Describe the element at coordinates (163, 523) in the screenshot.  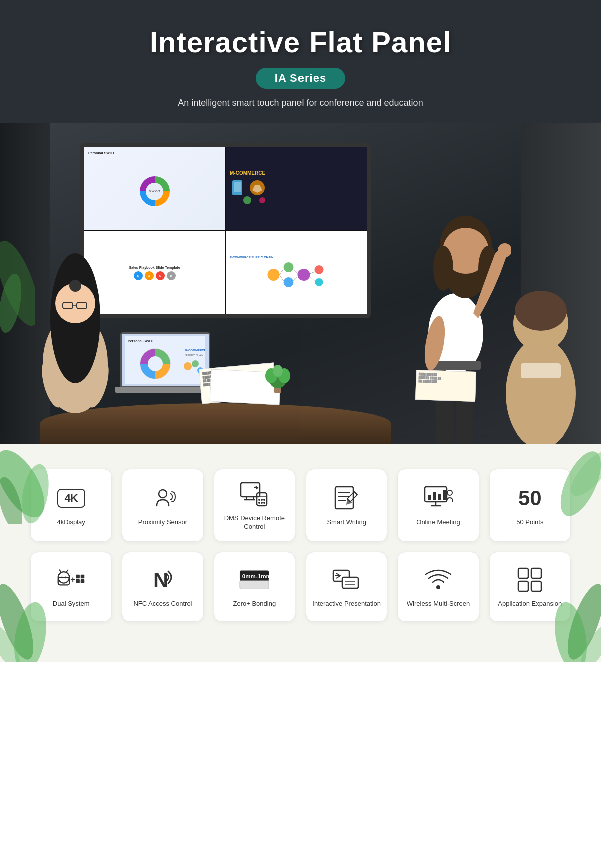
I see `feature-label-proximity: Proximity Sensor` at that location.